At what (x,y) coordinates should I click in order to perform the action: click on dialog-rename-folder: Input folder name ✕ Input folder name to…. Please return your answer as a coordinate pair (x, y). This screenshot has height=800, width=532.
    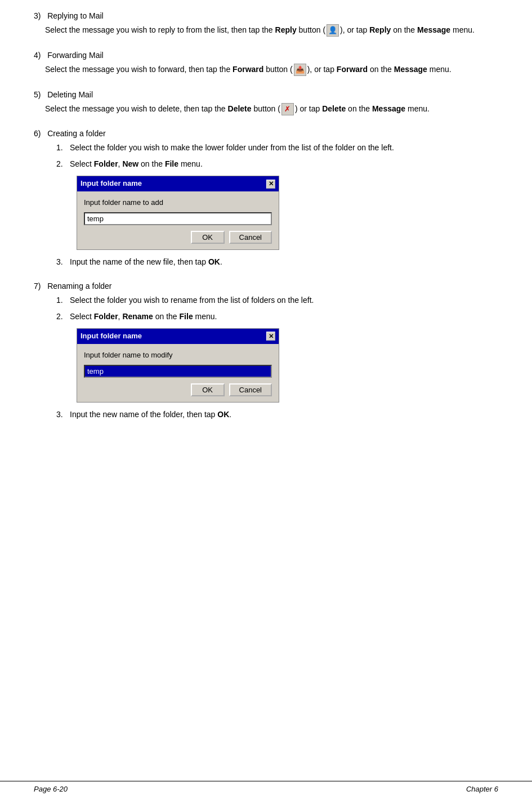
    Looking at the image, I should click on (178, 365).